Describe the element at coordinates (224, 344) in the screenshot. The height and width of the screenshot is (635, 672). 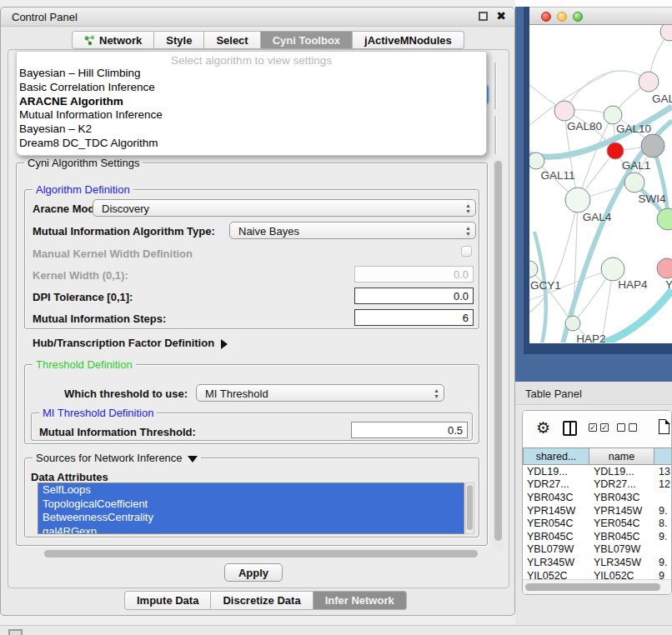
I see `expand-right-icon` at that location.